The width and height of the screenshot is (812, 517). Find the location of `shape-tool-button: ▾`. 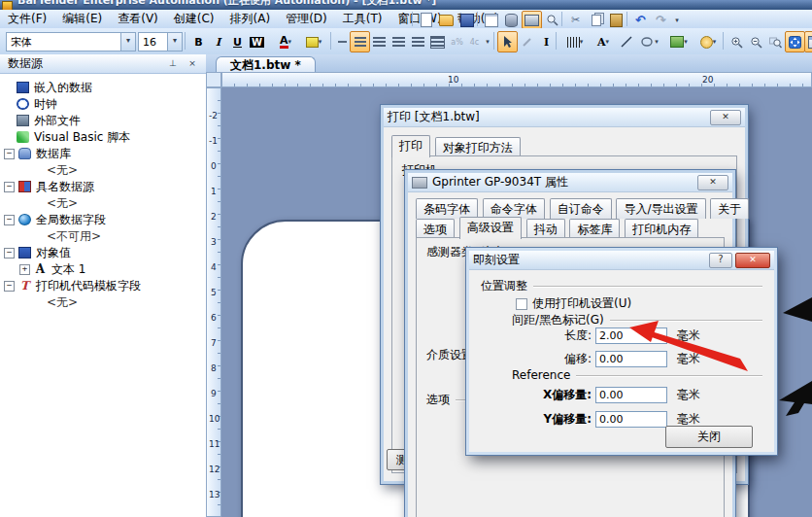

shape-tool-button: ▾ is located at coordinates (650, 42).